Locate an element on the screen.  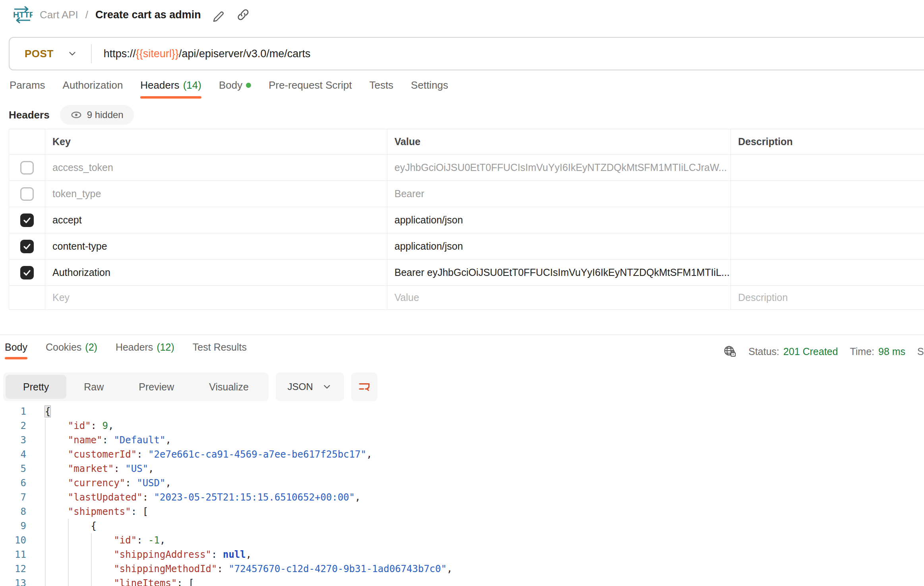
tab-params: Params is located at coordinates (27, 89).